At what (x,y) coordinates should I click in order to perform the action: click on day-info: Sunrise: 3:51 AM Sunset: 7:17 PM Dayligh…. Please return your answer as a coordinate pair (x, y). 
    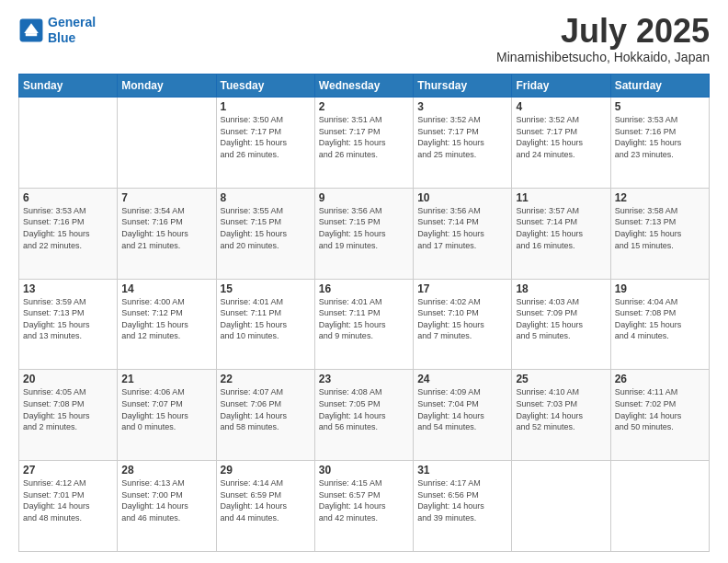
    Looking at the image, I should click on (364, 137).